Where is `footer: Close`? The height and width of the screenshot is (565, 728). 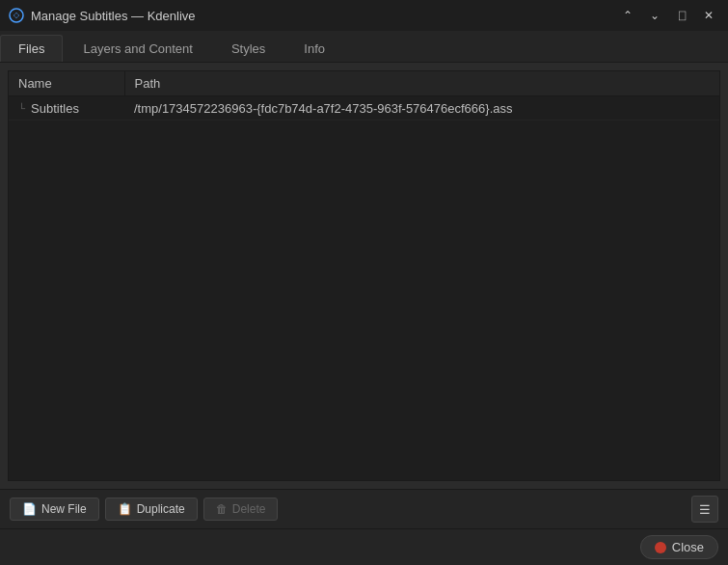
footer: Close is located at coordinates (364, 547).